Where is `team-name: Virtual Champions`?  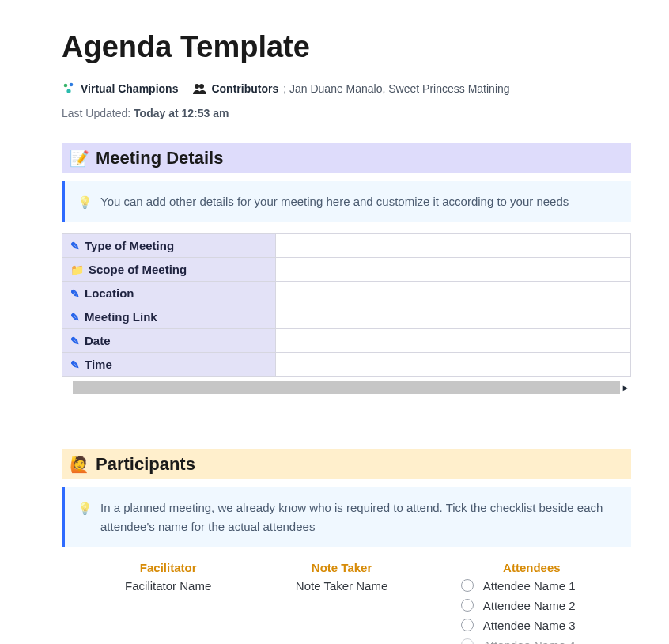 team-name: Virtual Champions is located at coordinates (130, 89).